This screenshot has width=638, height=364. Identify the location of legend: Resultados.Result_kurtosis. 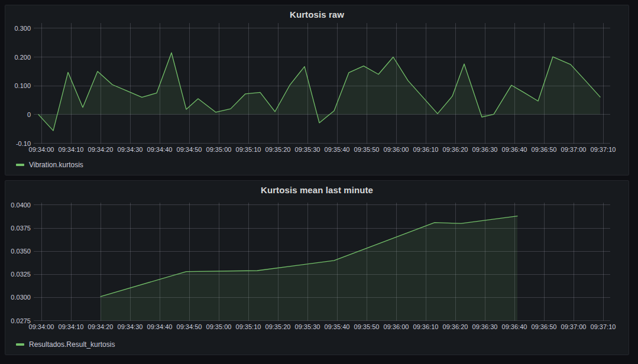
(317, 344).